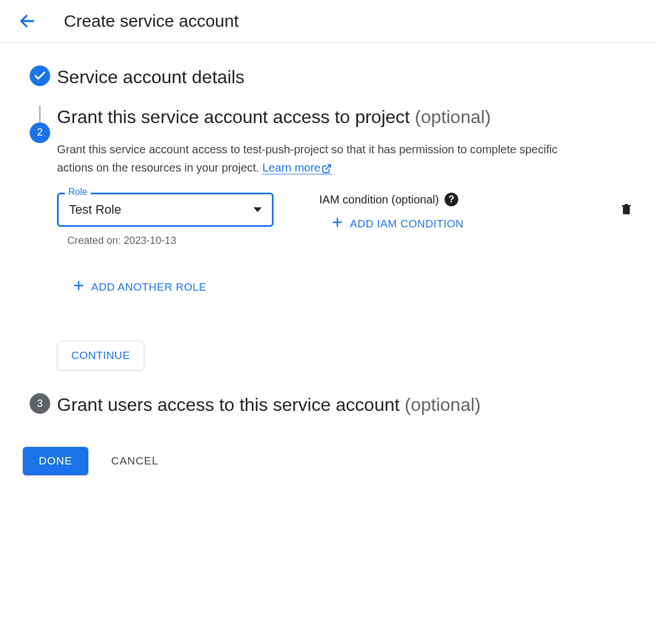  Describe the element at coordinates (40, 76) in the screenshot. I see `step-1-check-icon` at that location.